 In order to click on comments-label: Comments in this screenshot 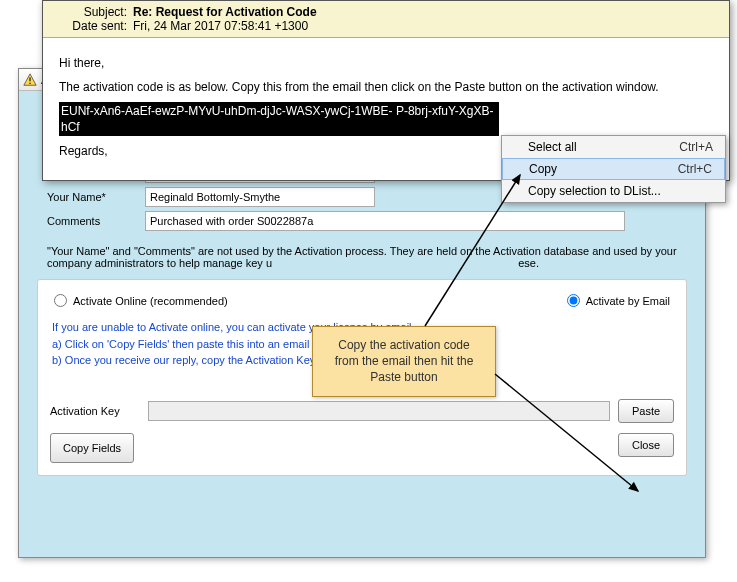, I will do `click(85, 221)`.